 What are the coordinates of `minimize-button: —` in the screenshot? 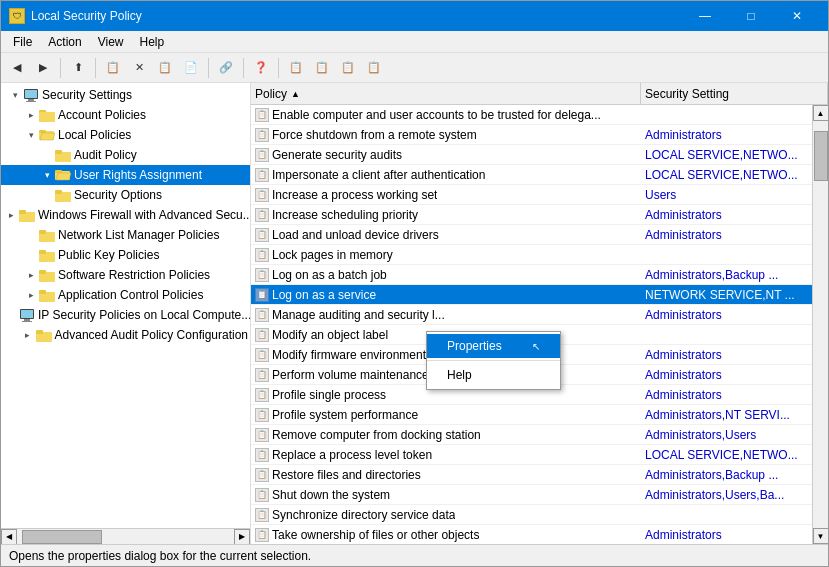 It's located at (705, 16).